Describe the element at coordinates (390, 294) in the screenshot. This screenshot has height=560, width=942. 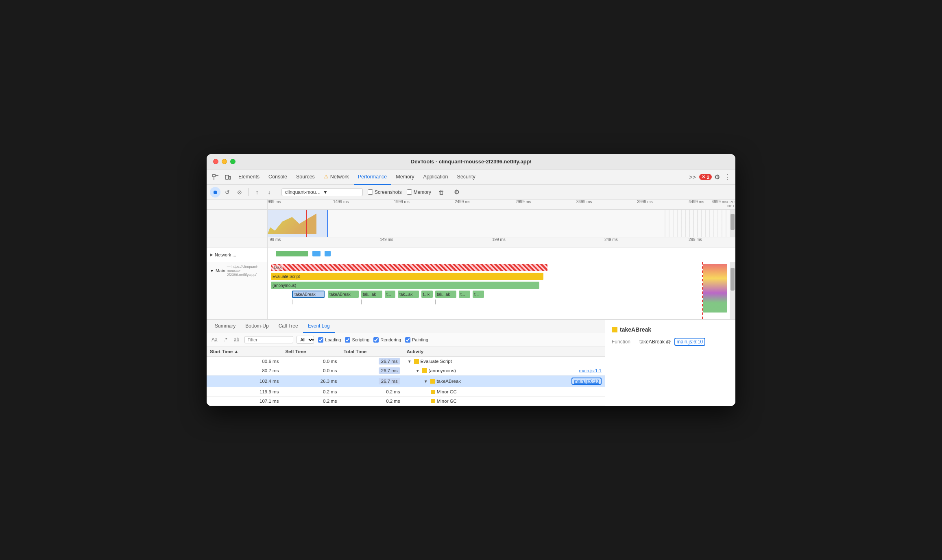
I see `take-a-break-4: t...` at that location.